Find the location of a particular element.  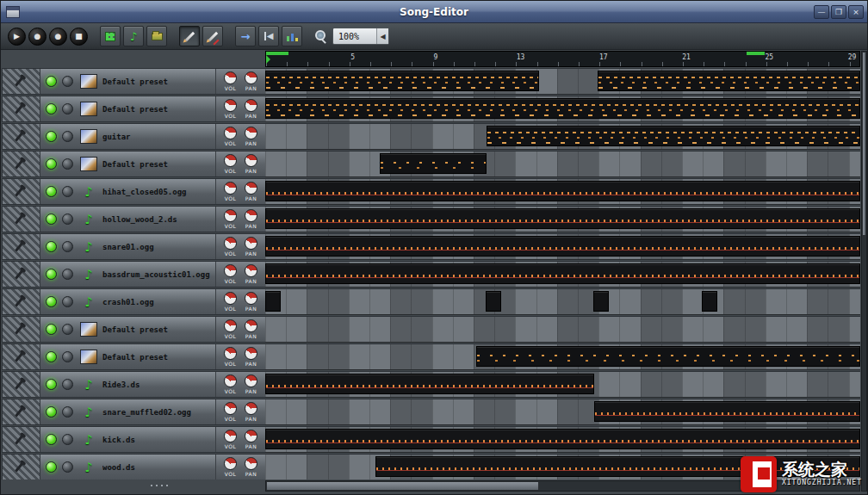

track-name: hihat_closed05.ogg is located at coordinates (158, 192).